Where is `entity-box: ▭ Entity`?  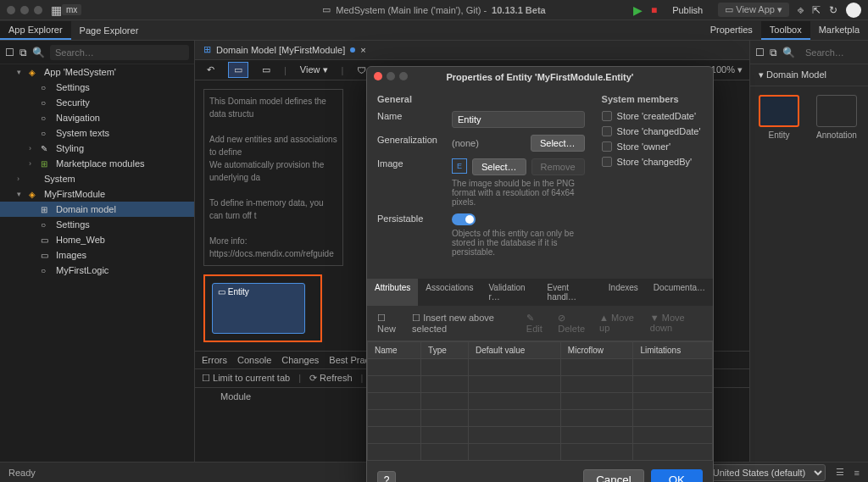
entity-box: ▭ Entity is located at coordinates (259, 308).